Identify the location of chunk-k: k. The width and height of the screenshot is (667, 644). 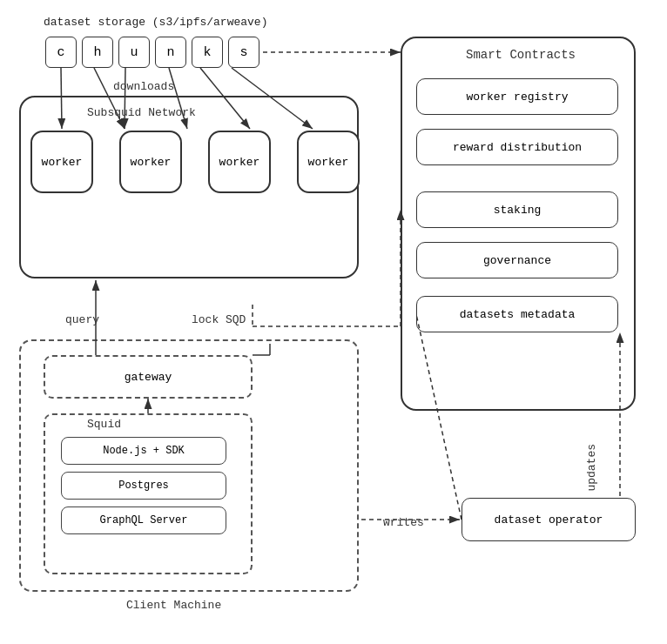
(207, 52).